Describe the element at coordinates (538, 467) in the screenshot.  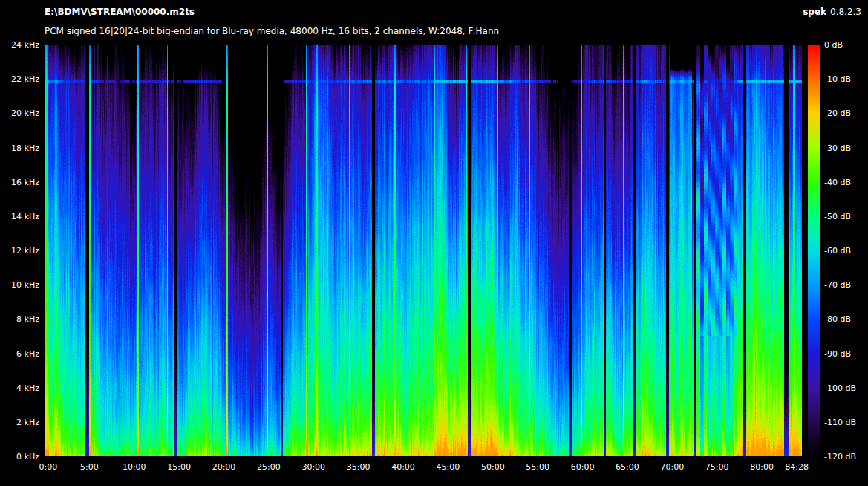
I see `time-tick-label: 55:00` at that location.